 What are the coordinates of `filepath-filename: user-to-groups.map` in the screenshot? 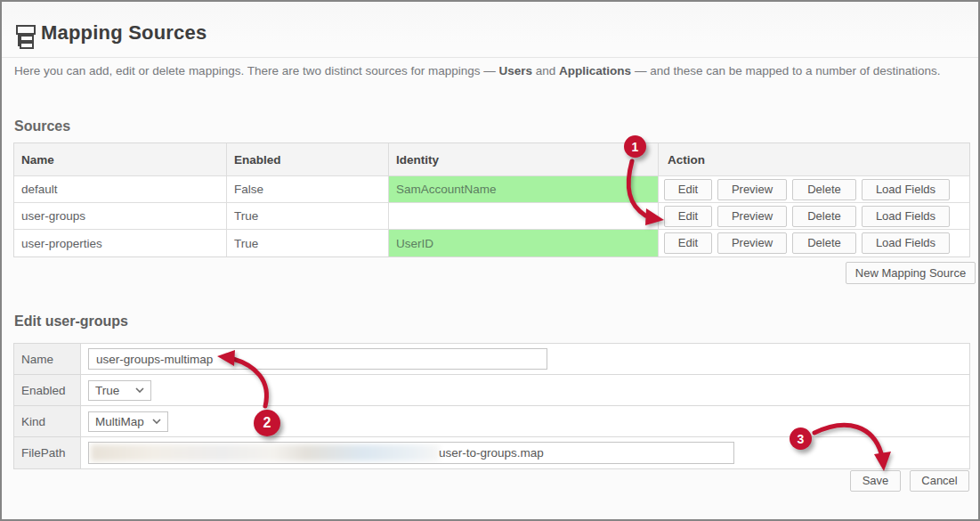 It's located at (491, 452).